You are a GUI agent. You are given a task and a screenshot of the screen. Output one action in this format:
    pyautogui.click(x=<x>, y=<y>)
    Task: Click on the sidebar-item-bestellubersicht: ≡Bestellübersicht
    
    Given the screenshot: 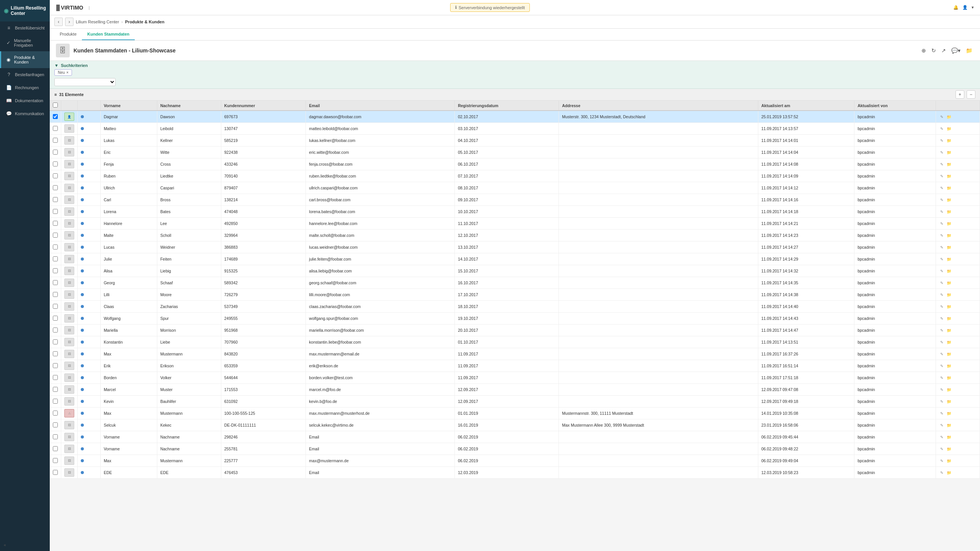 What is the action you would take?
    pyautogui.click(x=25, y=28)
    